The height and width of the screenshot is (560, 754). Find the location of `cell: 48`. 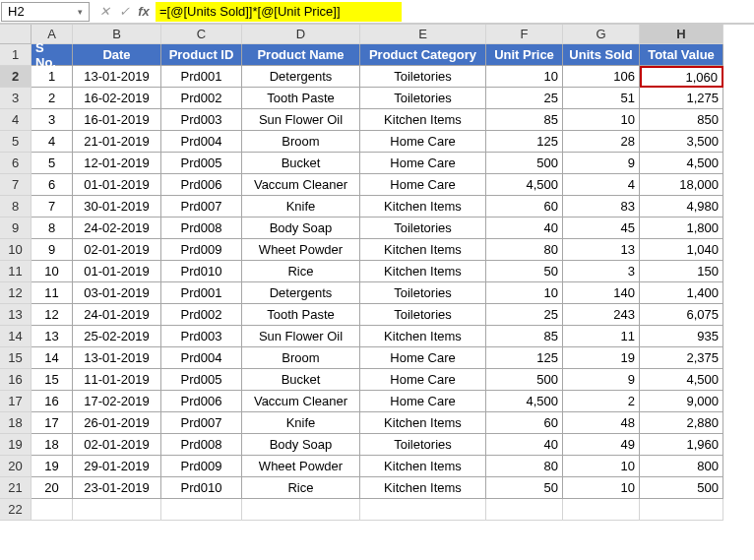

cell: 48 is located at coordinates (601, 423).